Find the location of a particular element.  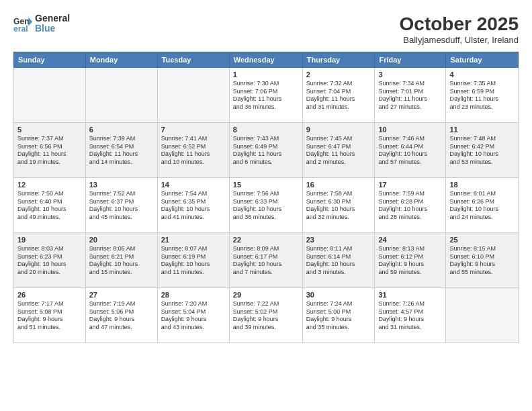

header-wednesday: Wednesday is located at coordinates (266, 60).